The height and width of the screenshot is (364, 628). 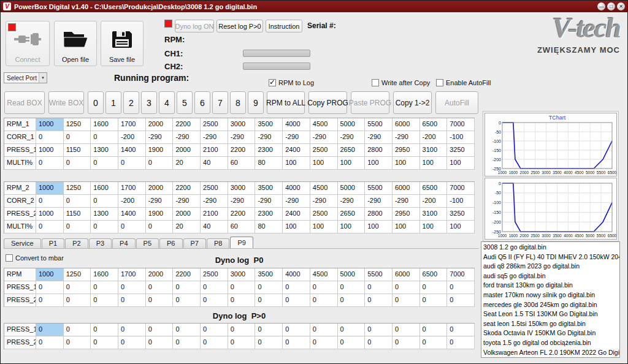 What do you see at coordinates (461, 201) in the screenshot?
I see `cell-CORR_2-15: -100` at bounding box center [461, 201].